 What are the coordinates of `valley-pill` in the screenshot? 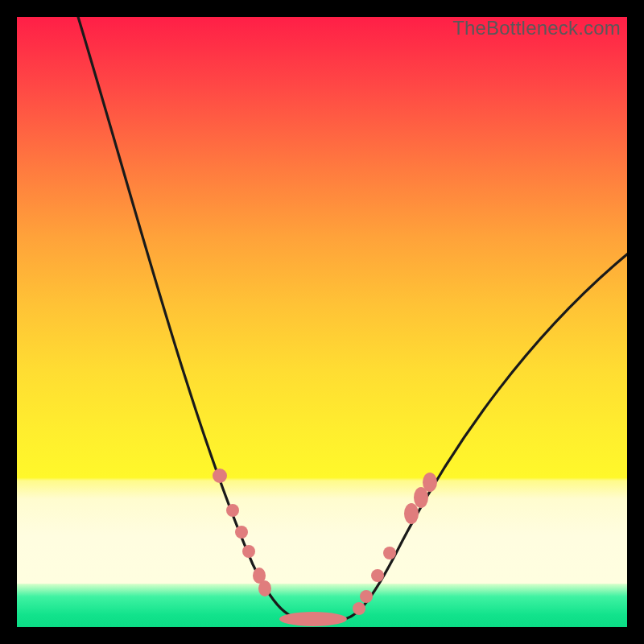 It's located at (313, 619).